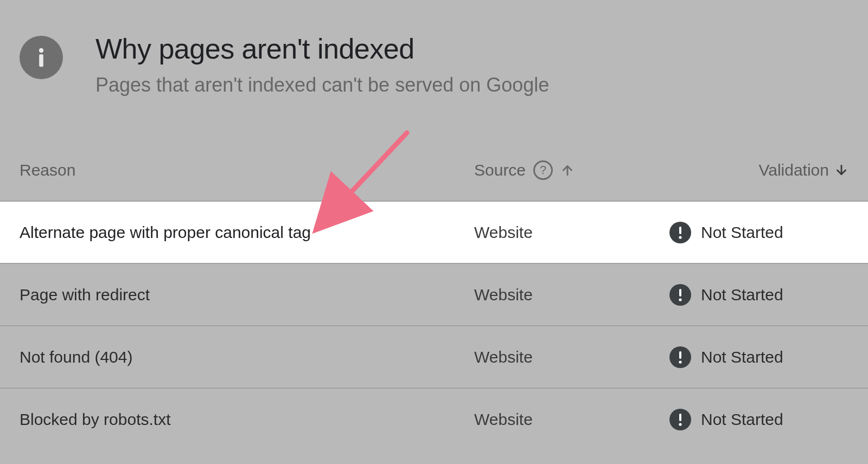 The width and height of the screenshot is (868, 464). I want to click on table-row: Not found (404)WebsiteNot Started, so click(434, 357).